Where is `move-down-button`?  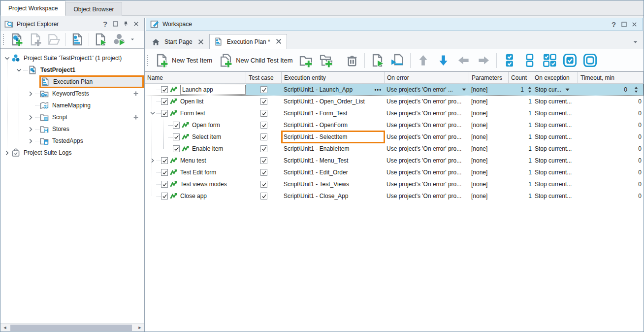 move-down-button is located at coordinates (443, 61).